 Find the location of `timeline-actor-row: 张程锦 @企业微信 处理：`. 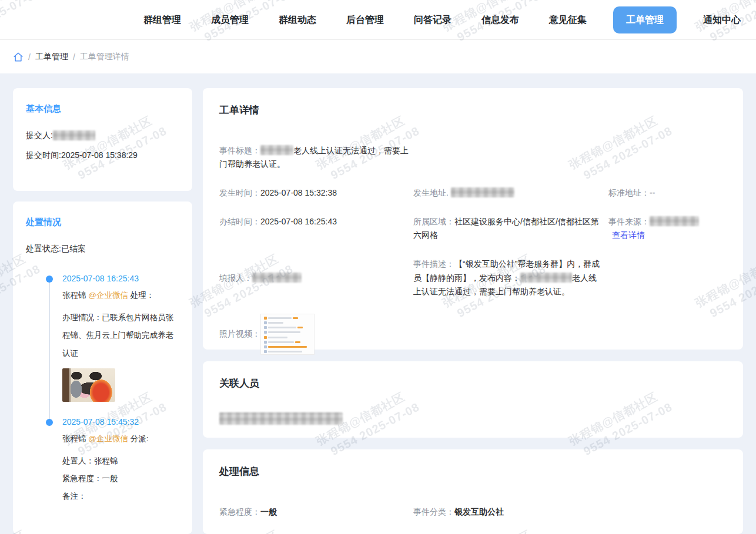

timeline-actor-row: 张程锦 @企业微信 处理： is located at coordinates (121, 295).